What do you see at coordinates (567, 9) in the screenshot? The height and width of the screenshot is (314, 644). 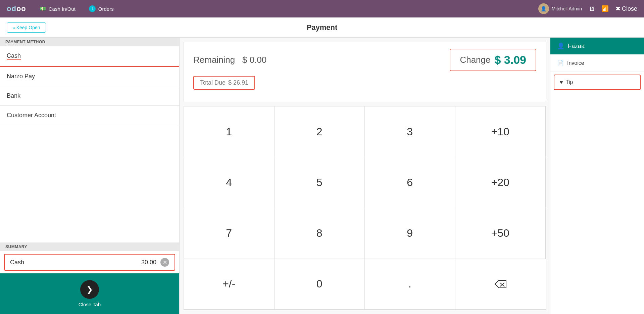 I see `user-name: Mitchell Admin` at bounding box center [567, 9].